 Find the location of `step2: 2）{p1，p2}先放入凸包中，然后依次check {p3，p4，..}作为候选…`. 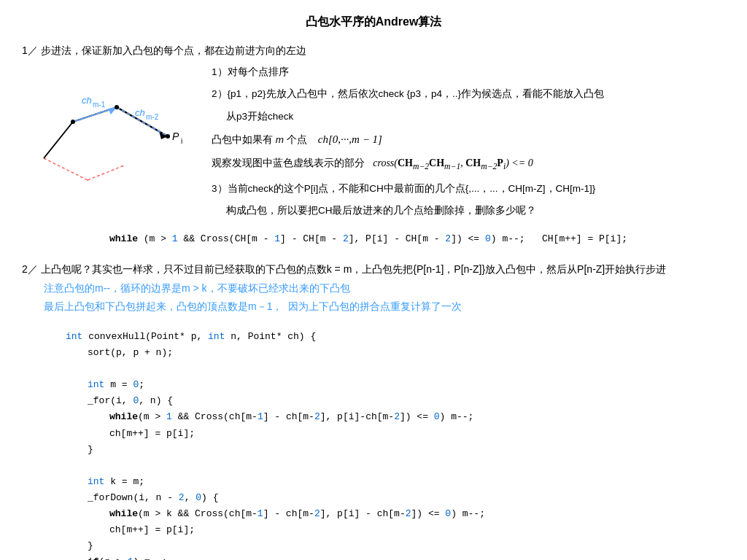

step2: 2）{p1，p2}先放入凸包中，然后依次check {p3，p4，..}作为候选… is located at coordinates (468, 94).